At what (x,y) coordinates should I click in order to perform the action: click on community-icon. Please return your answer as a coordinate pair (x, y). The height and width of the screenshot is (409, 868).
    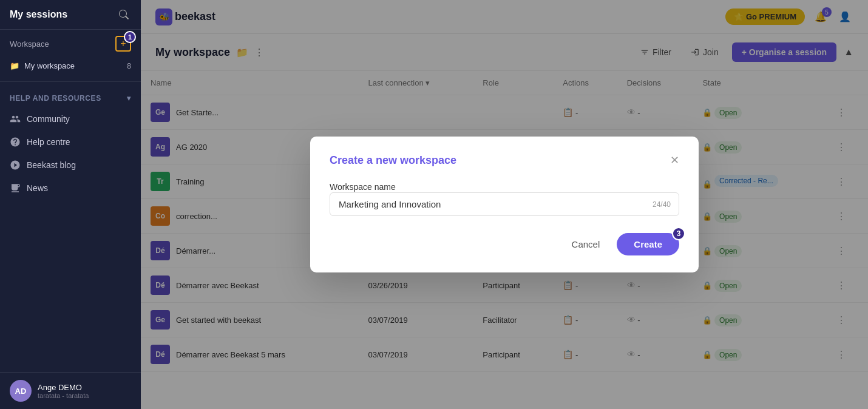
    Looking at the image, I should click on (15, 119).